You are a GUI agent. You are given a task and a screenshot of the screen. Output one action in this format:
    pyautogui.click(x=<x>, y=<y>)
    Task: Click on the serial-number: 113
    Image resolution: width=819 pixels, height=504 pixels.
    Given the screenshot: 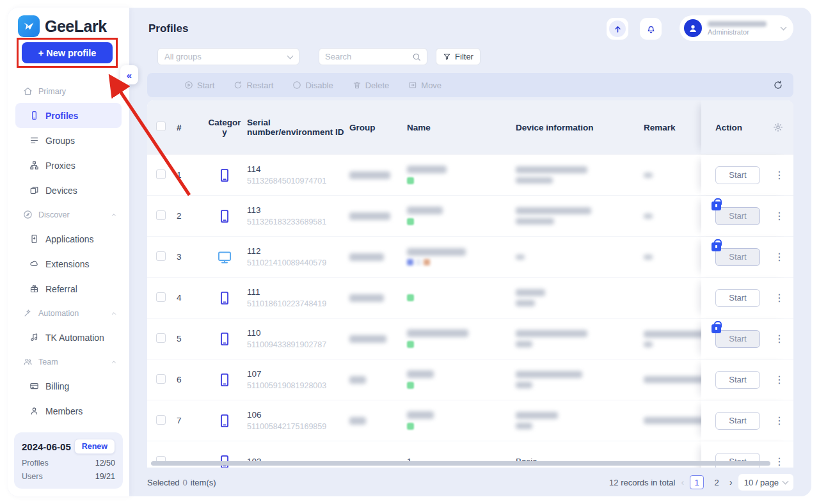 What is the action you would take?
    pyautogui.click(x=298, y=210)
    